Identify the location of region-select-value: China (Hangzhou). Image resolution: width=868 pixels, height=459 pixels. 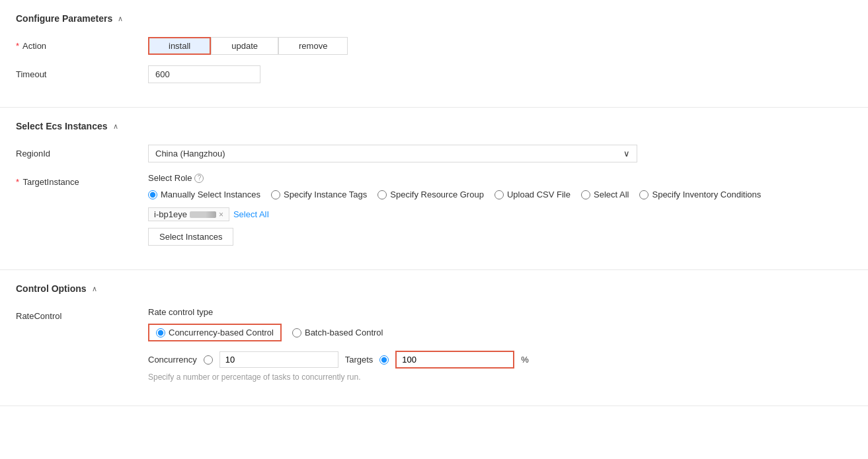
(389, 153).